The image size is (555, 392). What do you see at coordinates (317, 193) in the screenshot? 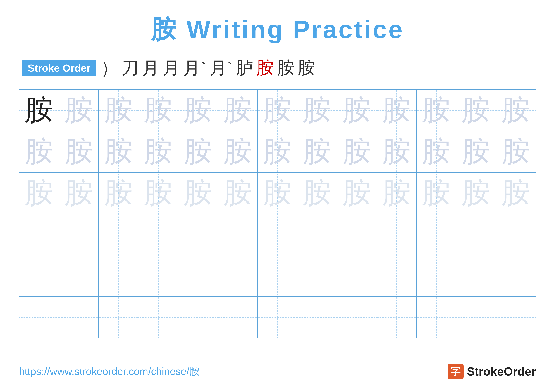
I see `cell-3-8: 胺` at bounding box center [317, 193].